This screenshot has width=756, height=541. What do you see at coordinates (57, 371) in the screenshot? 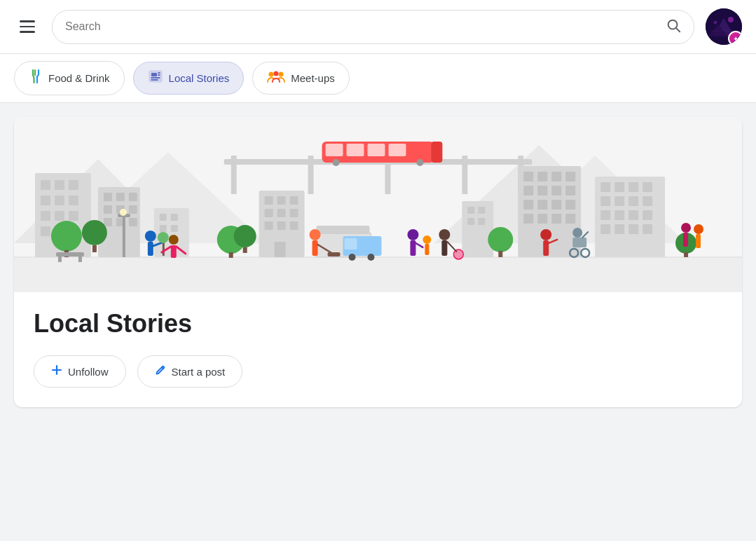
I see `unfollow-icon` at bounding box center [57, 371].